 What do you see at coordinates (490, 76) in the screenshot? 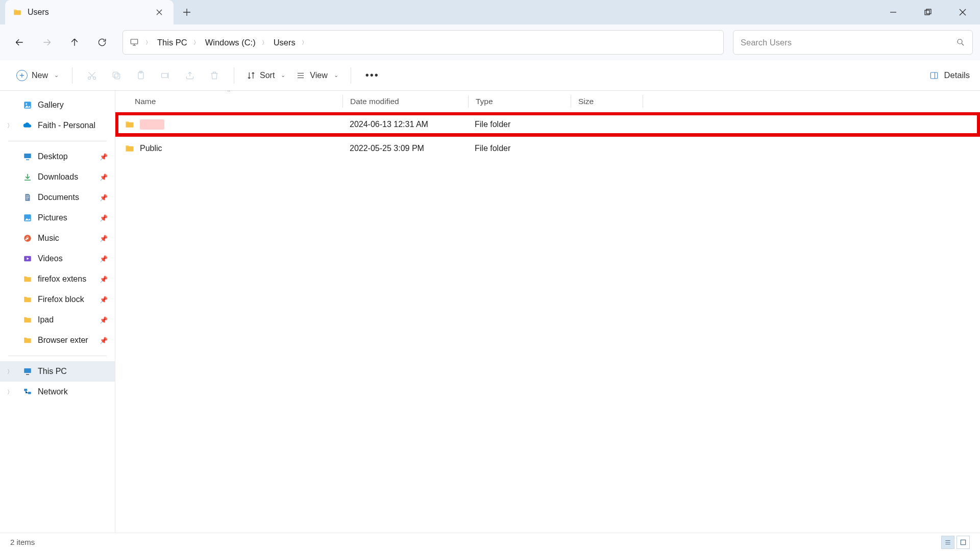
I see `command-bar: + New ⌄ Sort ⌄ View ⌄ ••• Details` at bounding box center [490, 76].